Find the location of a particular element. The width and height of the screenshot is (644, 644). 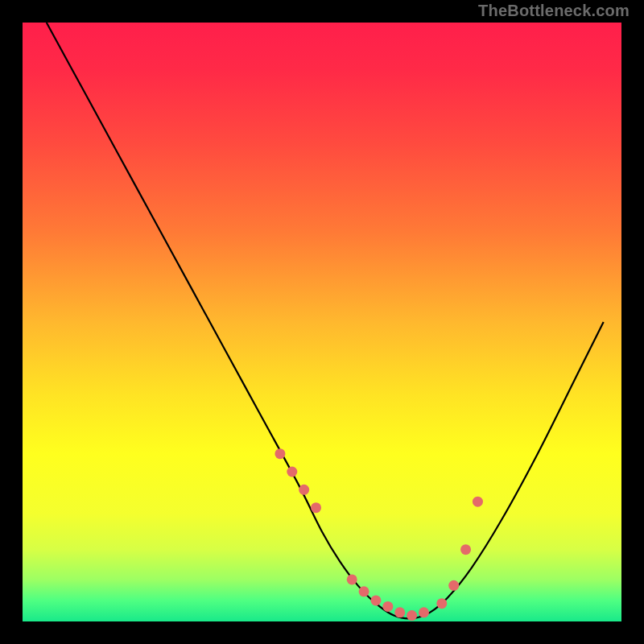

frame-left is located at coordinates (11, 322).